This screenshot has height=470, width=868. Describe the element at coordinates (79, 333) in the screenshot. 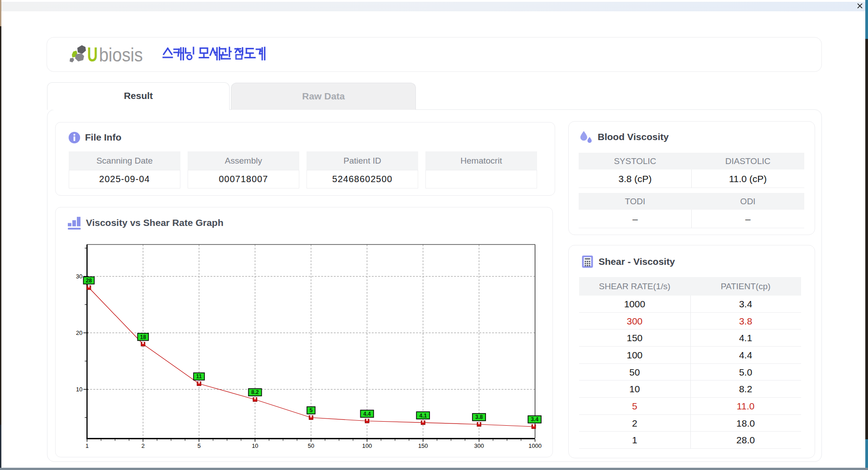

I see `svg-text: 20` at that location.